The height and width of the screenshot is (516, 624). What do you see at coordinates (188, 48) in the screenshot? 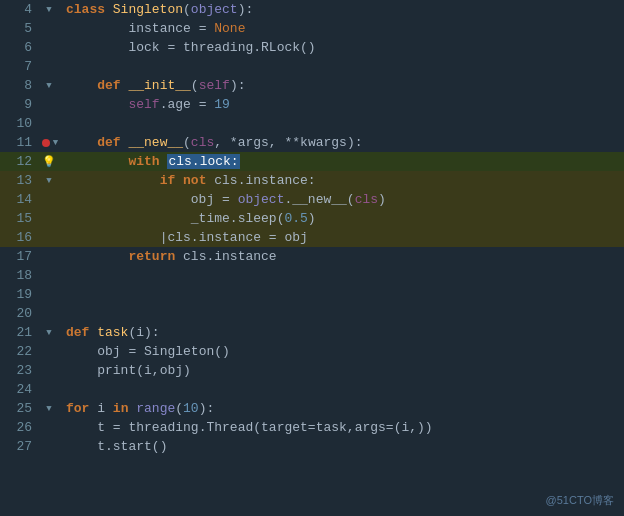
I see `code-content-6: lock = threading.RLock()` at bounding box center [188, 48].